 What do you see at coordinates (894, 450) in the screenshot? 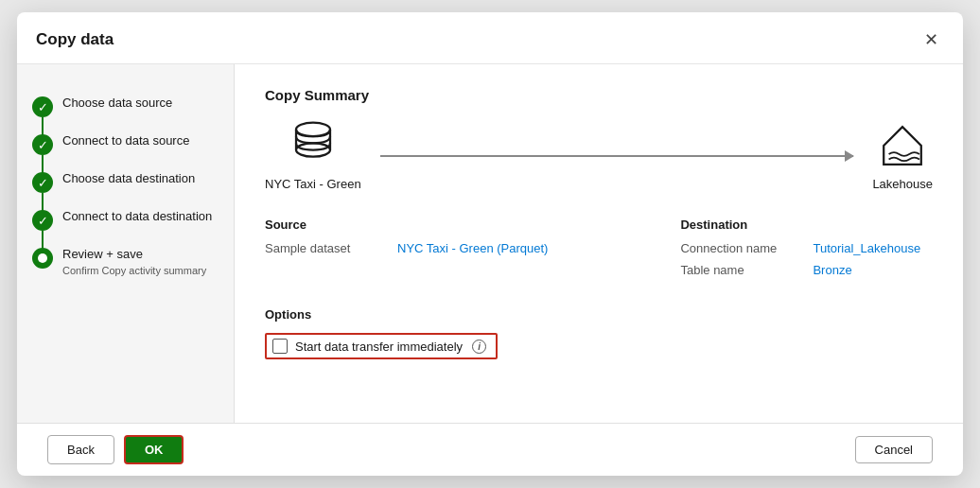
I see `cancel-button: Cancel` at bounding box center [894, 450].